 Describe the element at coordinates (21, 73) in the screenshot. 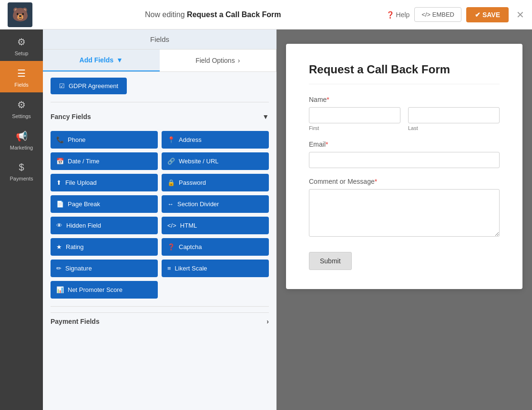

I see `fields-icon: ☰` at that location.